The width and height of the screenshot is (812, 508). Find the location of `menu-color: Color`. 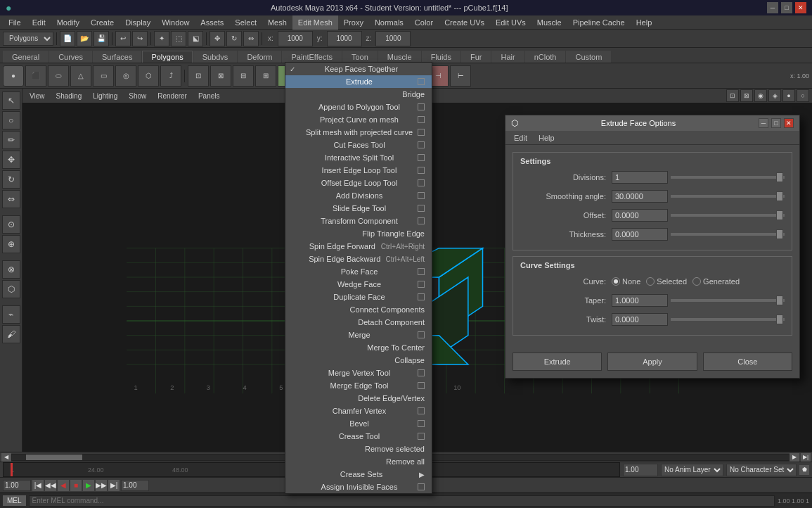

menu-color: Color is located at coordinates (424, 23).